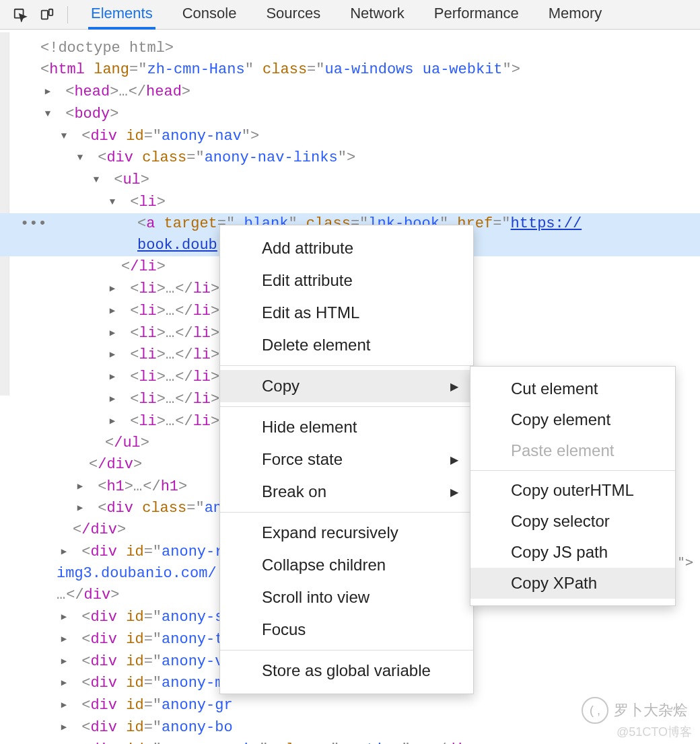 This screenshot has width=700, height=744. I want to click on html-lang-value: zh-cmn-Hans, so click(195, 70).